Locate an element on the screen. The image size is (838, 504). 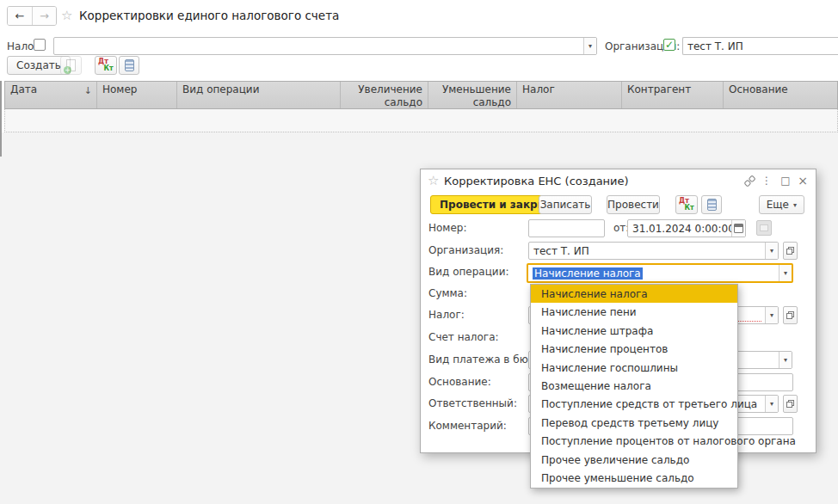
register-button is located at coordinates (129, 65).